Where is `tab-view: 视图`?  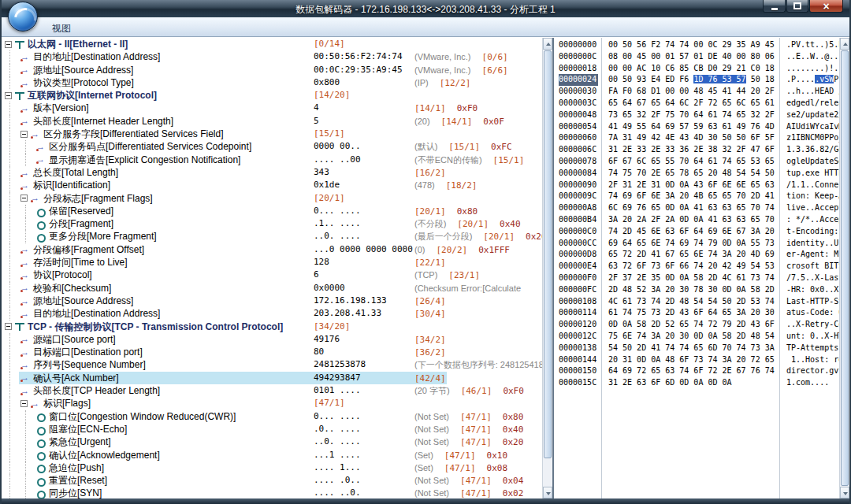 tab-view: 视图 is located at coordinates (61, 28).